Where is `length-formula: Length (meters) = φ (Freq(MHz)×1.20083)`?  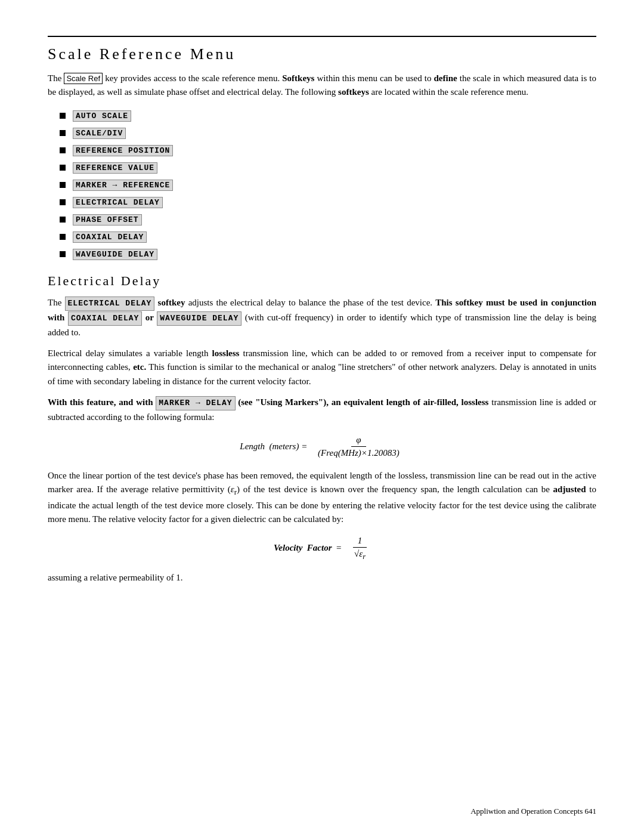 length-formula: Length (meters) = φ (Freq(MHz)×1.20083) is located at coordinates (322, 446).